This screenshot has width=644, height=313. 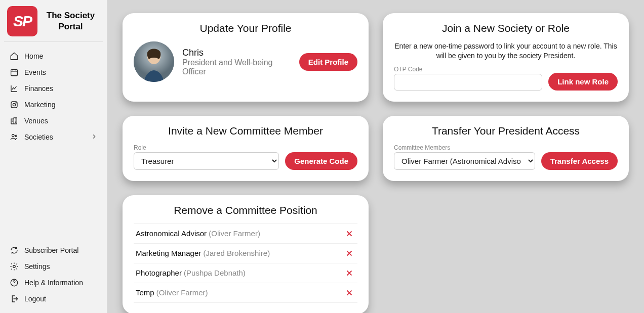 What do you see at coordinates (246, 293) in the screenshot?
I see `remove-row: Temp (Oliver Farmer)` at bounding box center [246, 293].